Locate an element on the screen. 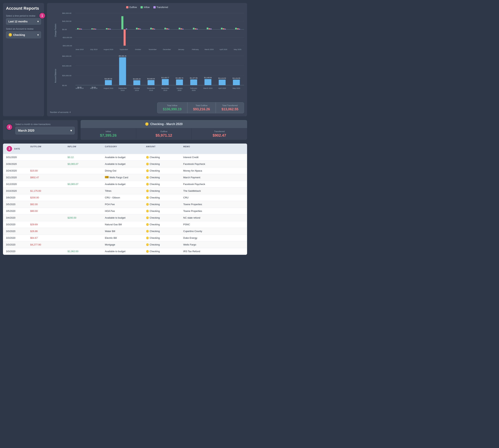 Image resolution: width=499 pixels, height=448 pixels. table-row: 3/31/2020 $3.12 Available to budget 🪙 Ch… is located at coordinates (125, 158).